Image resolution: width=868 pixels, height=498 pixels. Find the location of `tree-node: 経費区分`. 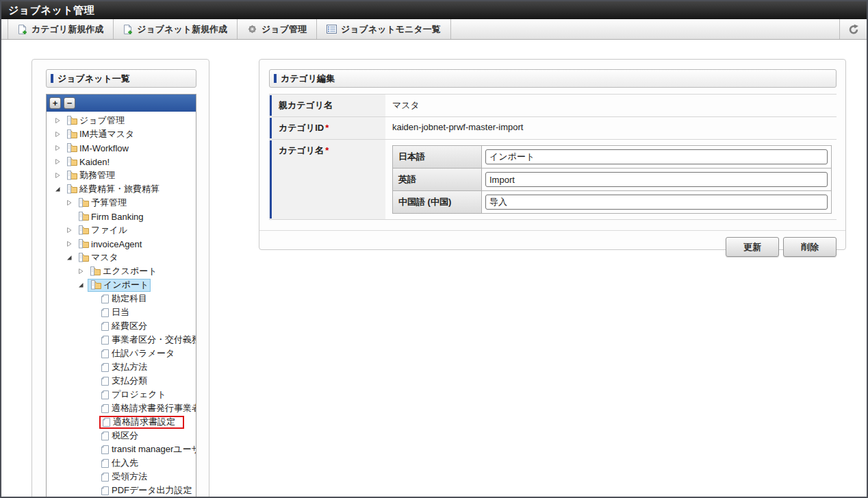

tree-node: 経費区分 is located at coordinates (124, 326).